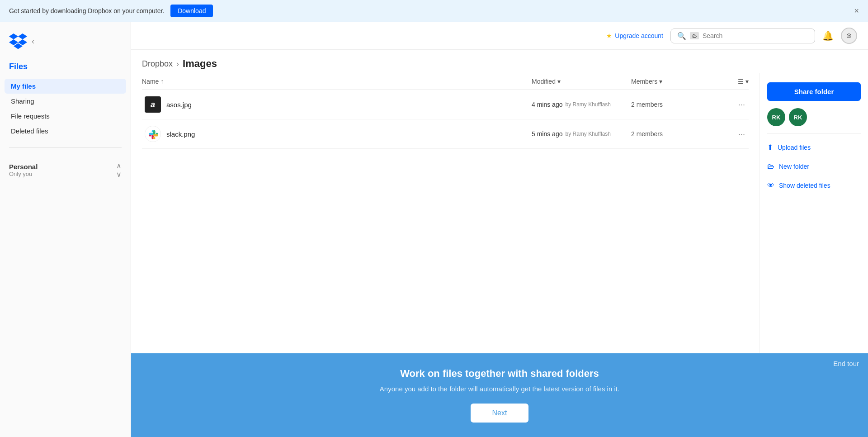 The image size is (868, 437). I want to click on sidebar-item-file-requests: File requests, so click(65, 116).